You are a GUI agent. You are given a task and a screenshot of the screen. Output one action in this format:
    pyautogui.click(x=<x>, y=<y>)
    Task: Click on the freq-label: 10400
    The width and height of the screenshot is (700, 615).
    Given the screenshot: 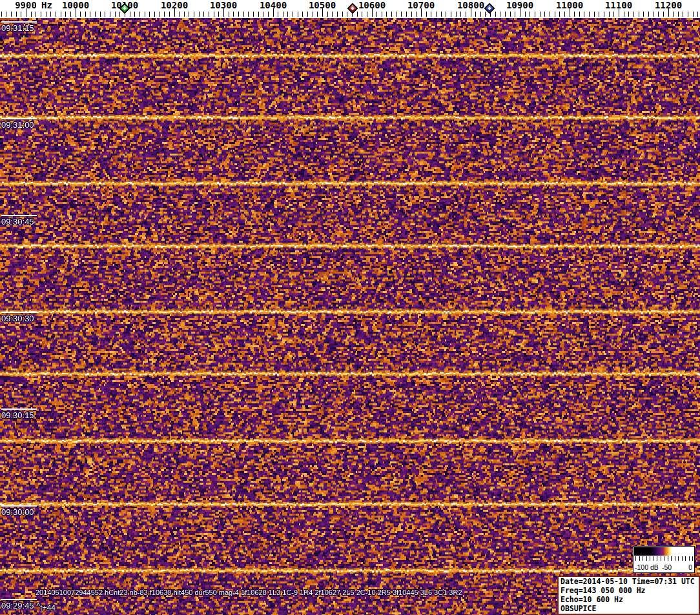 What is the action you would take?
    pyautogui.click(x=273, y=5)
    